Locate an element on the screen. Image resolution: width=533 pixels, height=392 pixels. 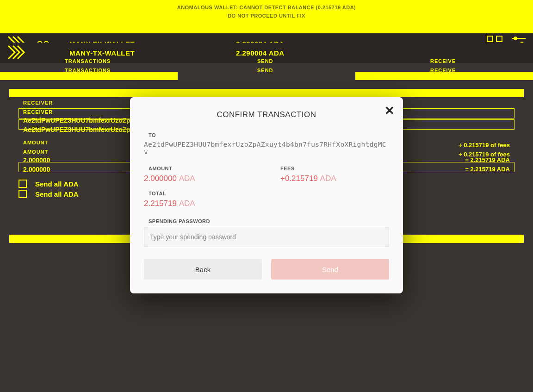
to-address: Ae2tdPwUPEZ3HUU7bmfexrUzoZpAZxuyt4b4bn7f… is located at coordinates (266, 148).